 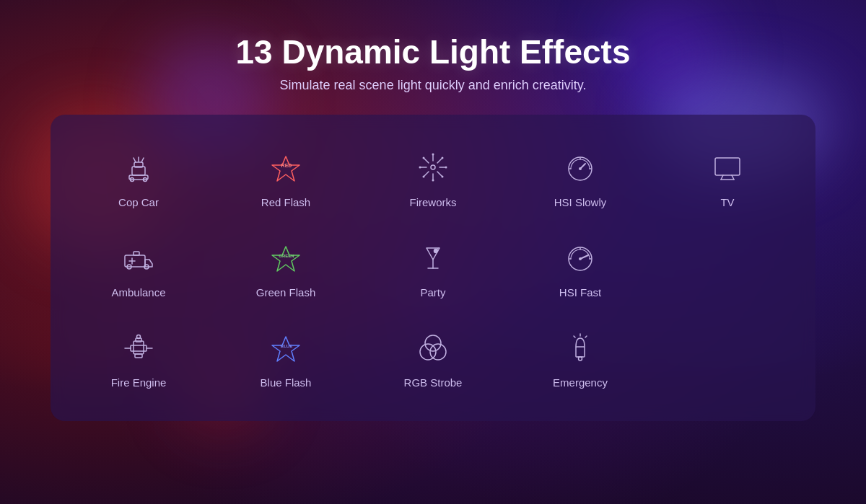 What do you see at coordinates (139, 358) in the screenshot?
I see `item-fire-engine: Fire Engine` at bounding box center [139, 358].